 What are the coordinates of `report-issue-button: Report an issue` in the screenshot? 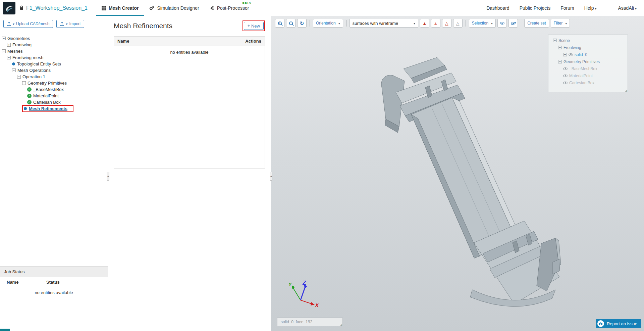 It's located at (619, 324).